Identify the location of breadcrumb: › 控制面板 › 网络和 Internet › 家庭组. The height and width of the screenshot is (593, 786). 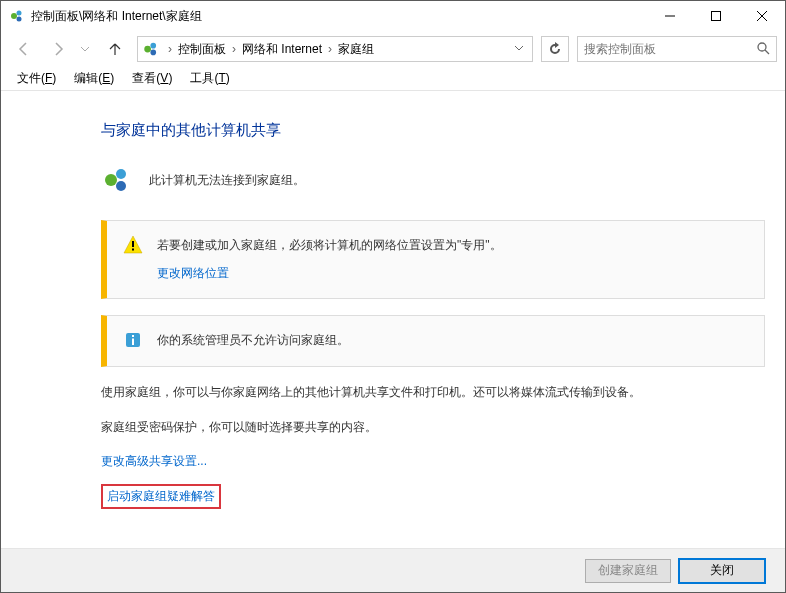
(338, 50).